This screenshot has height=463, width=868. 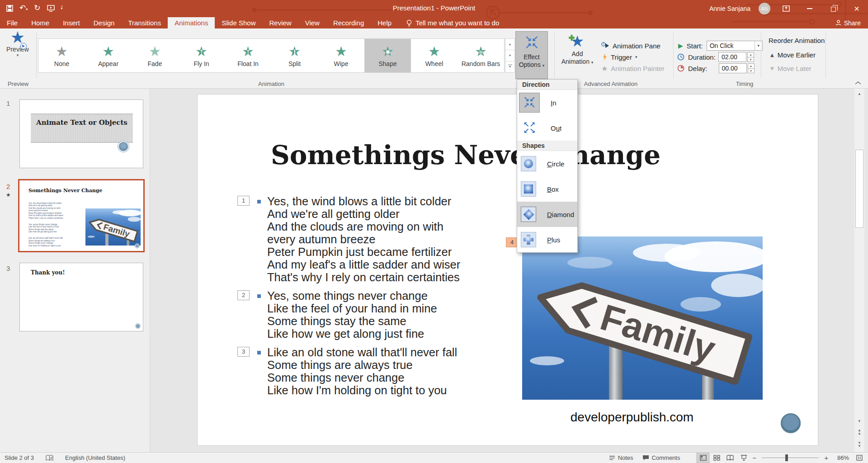 What do you see at coordinates (155, 56) in the screenshot?
I see `gallery-item-fade: ★ Fade` at bounding box center [155, 56].